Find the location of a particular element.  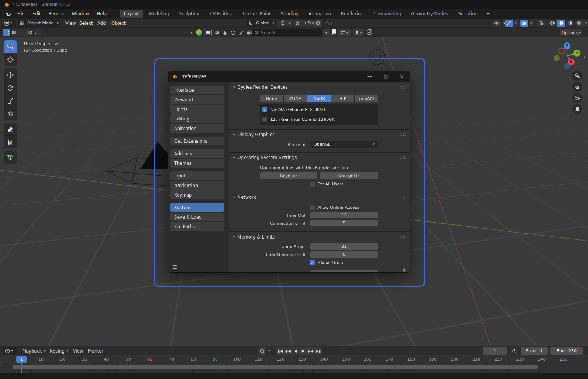

timeline-view-menu: View is located at coordinates (78, 351).